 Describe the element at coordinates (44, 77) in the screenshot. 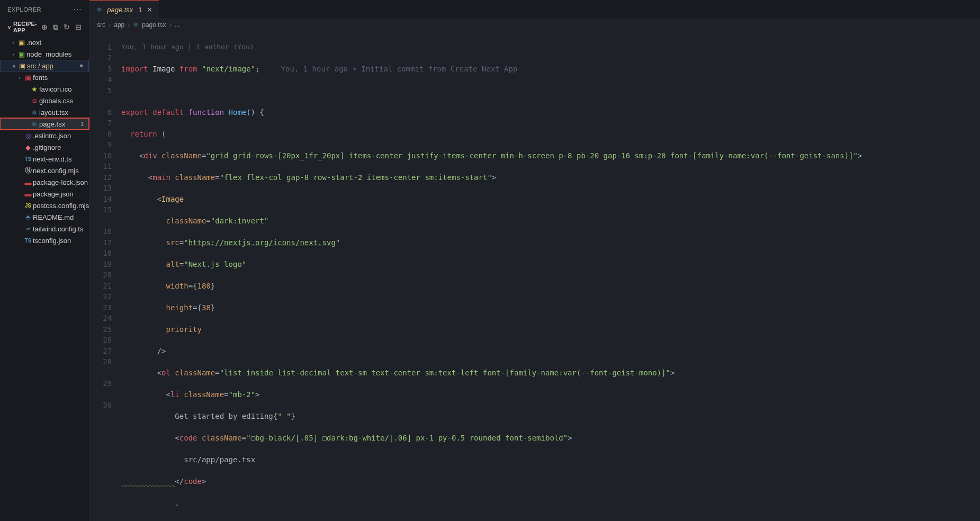

I see `tree-folder-fonts: ›▣fonts` at that location.